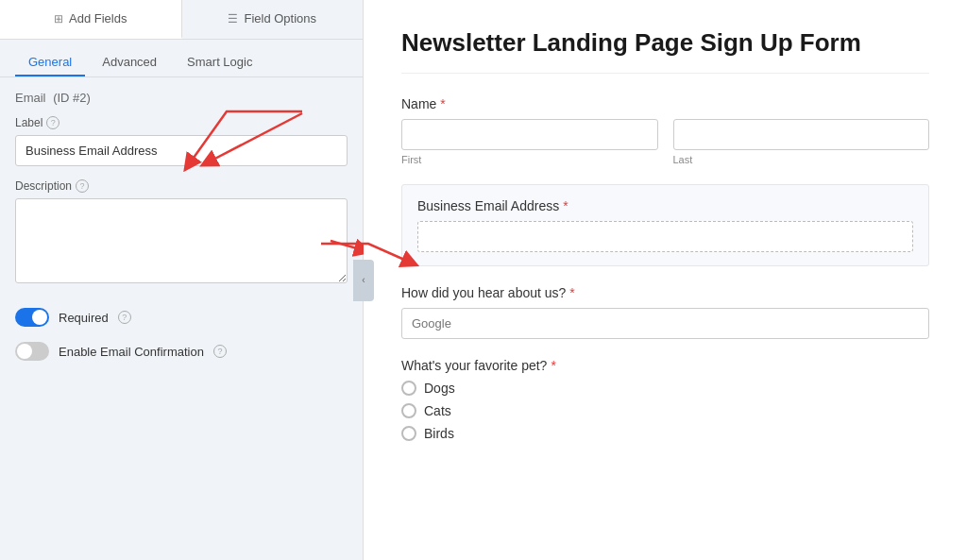 This screenshot has height=560, width=967. Describe the element at coordinates (129, 62) in the screenshot. I see `tab-advanced: Advanced` at that location.